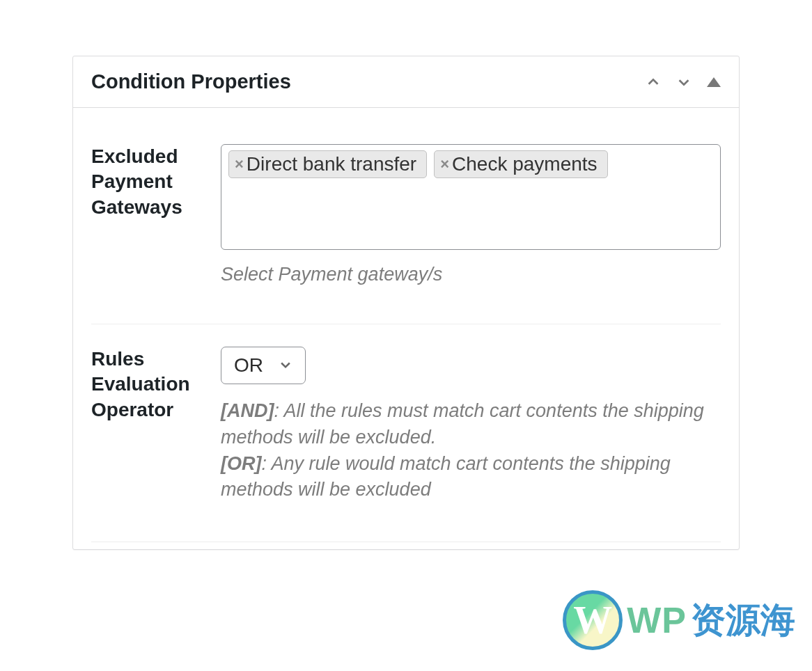  What do you see at coordinates (241, 464) in the screenshot?
I see `desc-or-label: [OR]` at bounding box center [241, 464].